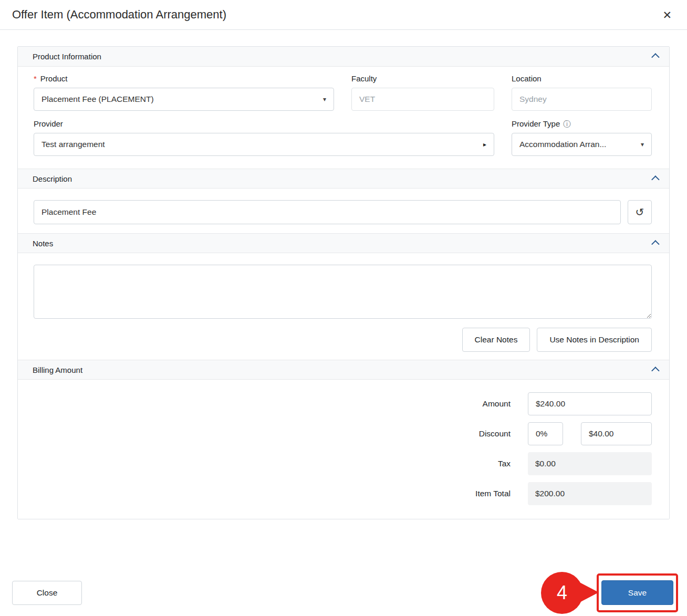 The image size is (687, 616). What do you see at coordinates (595, 340) in the screenshot?
I see `use-notes-in-description-button: Use Notes in Description` at bounding box center [595, 340].